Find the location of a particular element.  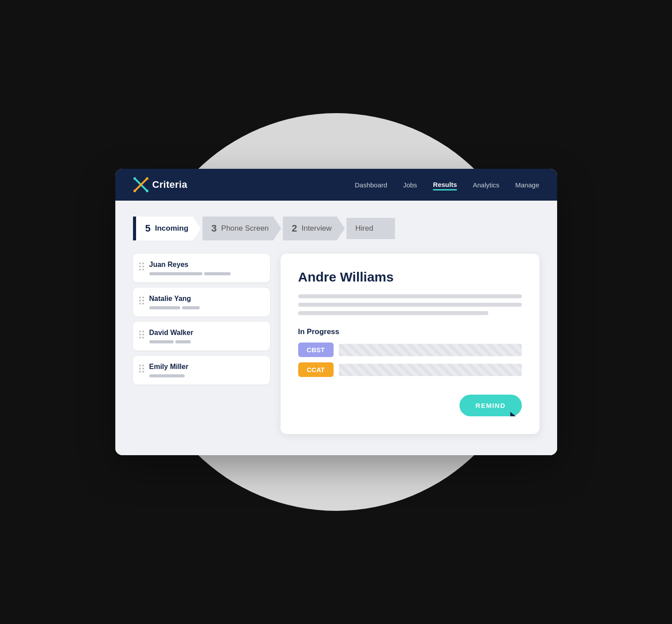

stage-incoming-number: 5 is located at coordinates (148, 228).